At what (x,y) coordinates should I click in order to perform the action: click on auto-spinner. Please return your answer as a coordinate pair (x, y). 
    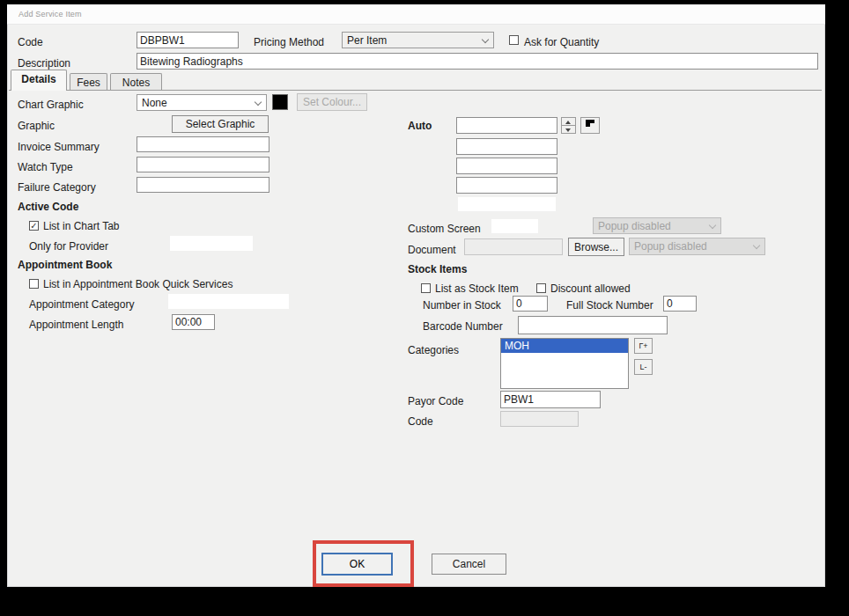
    Looking at the image, I should click on (569, 125).